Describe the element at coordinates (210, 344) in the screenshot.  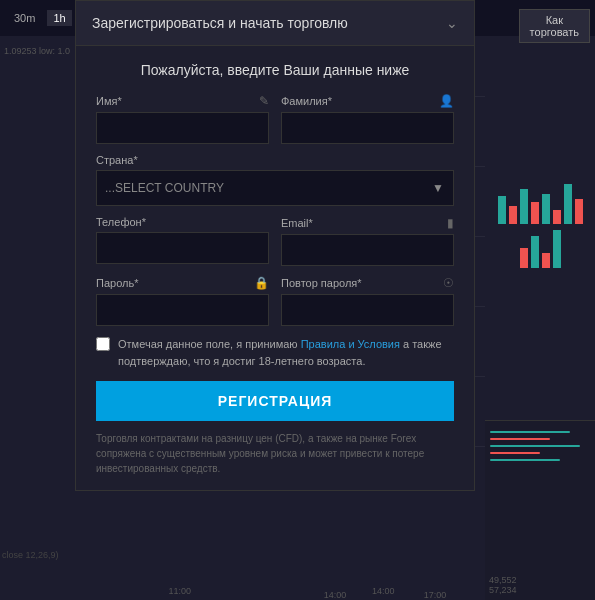
I see `terms-text-1: Отмечая данное поле, я принимаю` at that location.